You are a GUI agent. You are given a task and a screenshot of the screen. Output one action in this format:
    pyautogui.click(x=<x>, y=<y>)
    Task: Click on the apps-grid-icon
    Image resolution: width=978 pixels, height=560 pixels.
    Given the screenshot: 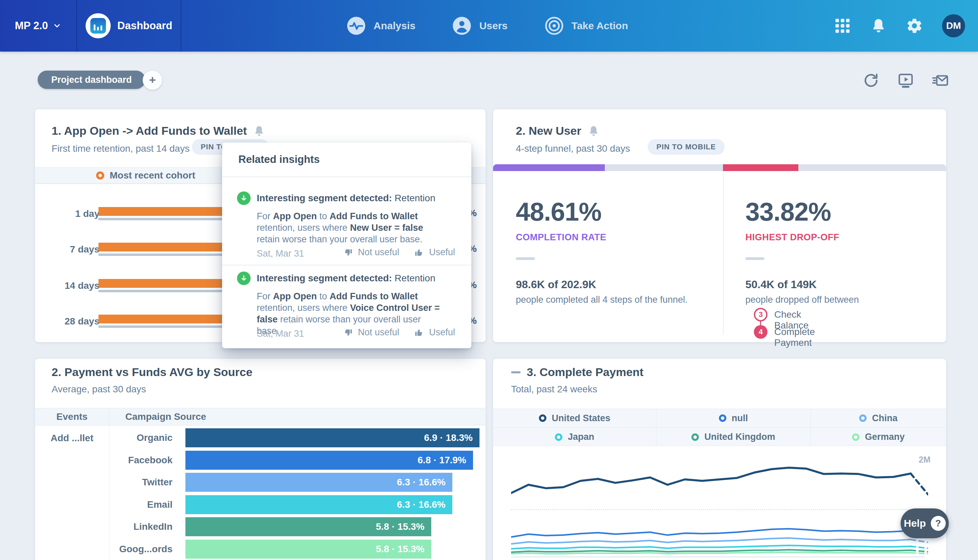 What is the action you would take?
    pyautogui.click(x=843, y=26)
    